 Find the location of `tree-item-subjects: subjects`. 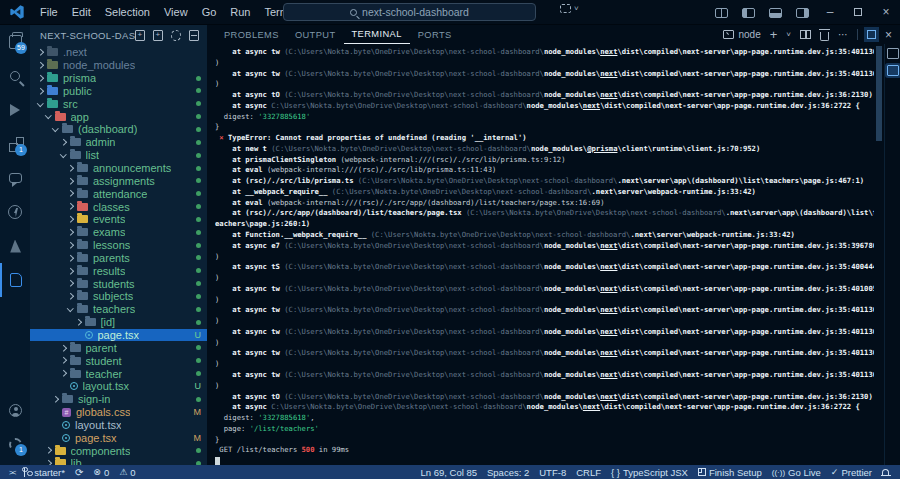

tree-item-subjects: subjects is located at coordinates (118, 296).